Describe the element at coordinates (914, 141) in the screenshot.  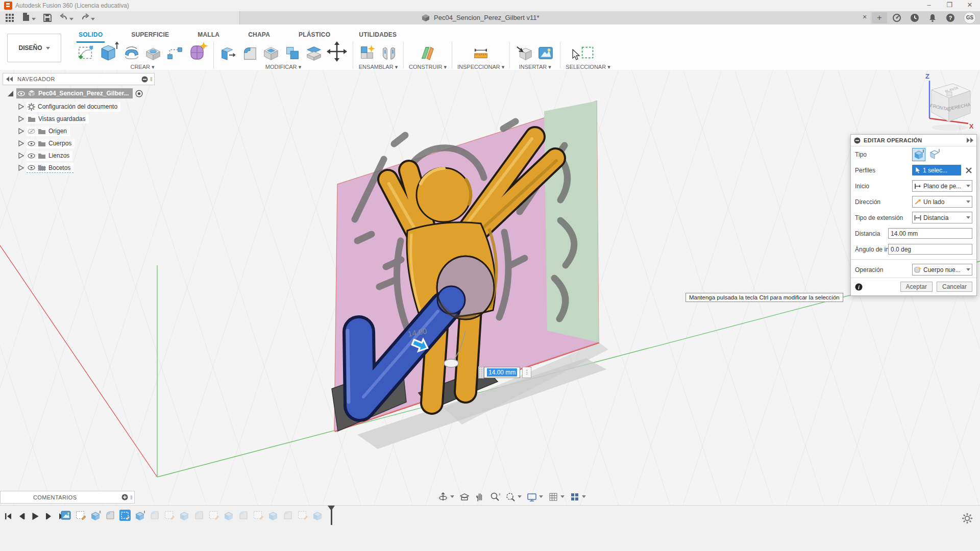
I see `dialog-header: EDITAR OPERACIÓN` at that location.